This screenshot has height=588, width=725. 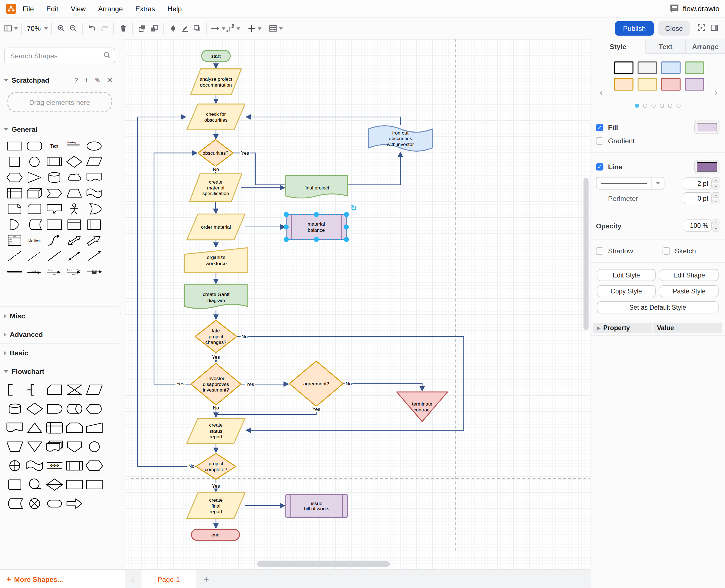 What do you see at coordinates (716, 202) in the screenshot?
I see `perimeter-down: ▼` at bounding box center [716, 202].